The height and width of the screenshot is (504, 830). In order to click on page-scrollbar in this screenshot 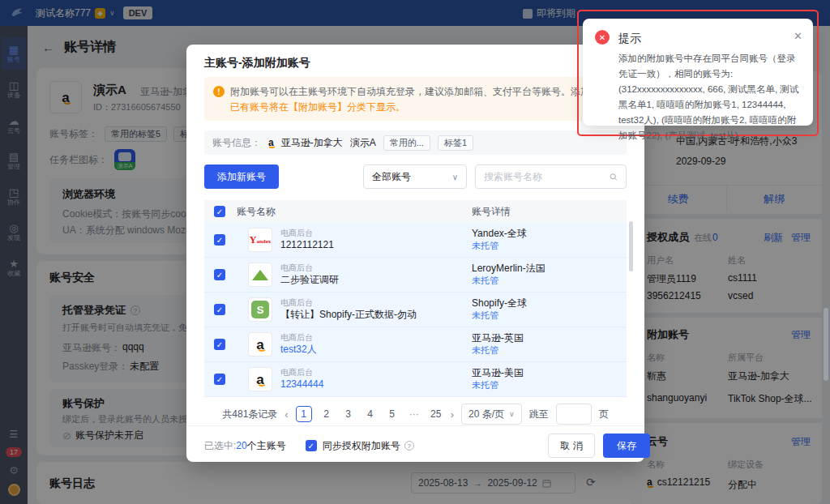, I will do `click(826, 344)`.